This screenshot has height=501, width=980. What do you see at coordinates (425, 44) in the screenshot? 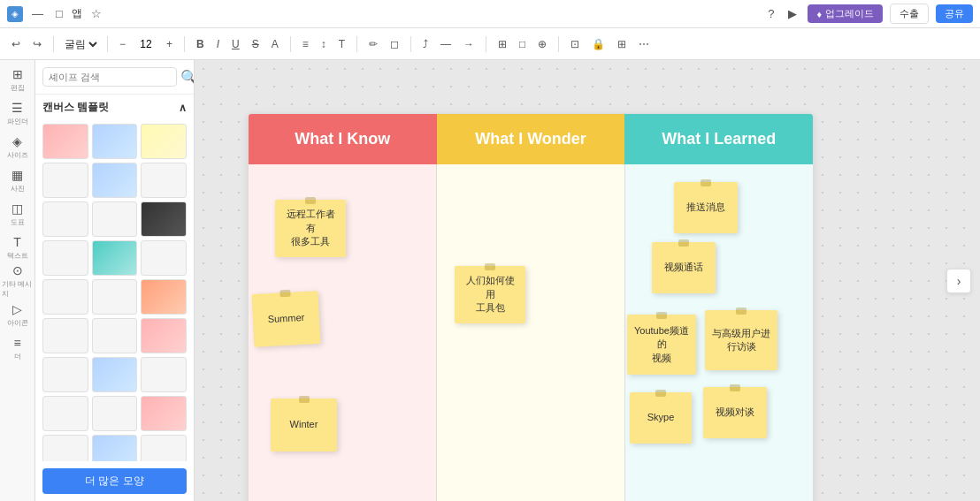
I see `connect-btn: ⤴` at bounding box center [425, 44].